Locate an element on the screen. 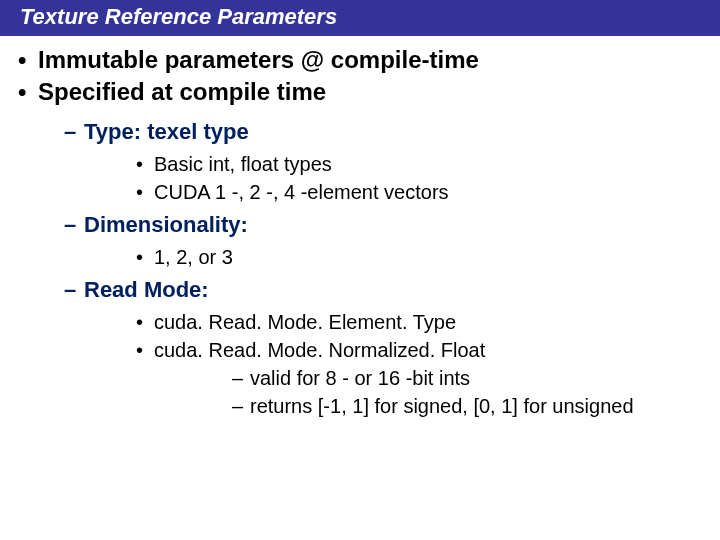 The height and width of the screenshot is (540, 720). subsub-item: Basic int, float types is located at coordinates (397, 164).